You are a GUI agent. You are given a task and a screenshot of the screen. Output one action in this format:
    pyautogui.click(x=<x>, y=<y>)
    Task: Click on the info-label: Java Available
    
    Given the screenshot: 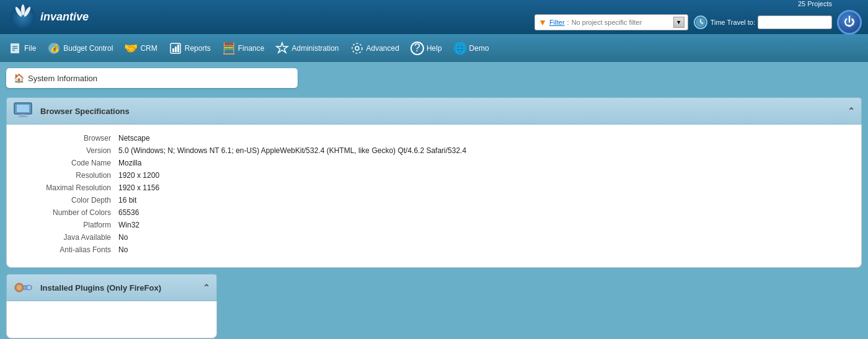 What is the action you would take?
    pyautogui.click(x=69, y=237)
    